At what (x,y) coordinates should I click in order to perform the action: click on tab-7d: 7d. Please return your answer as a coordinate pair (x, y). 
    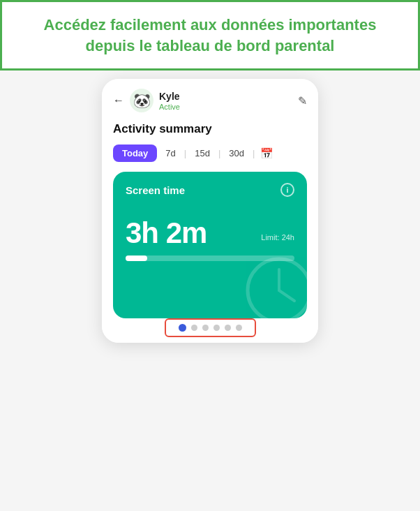
    Looking at the image, I should click on (170, 154).